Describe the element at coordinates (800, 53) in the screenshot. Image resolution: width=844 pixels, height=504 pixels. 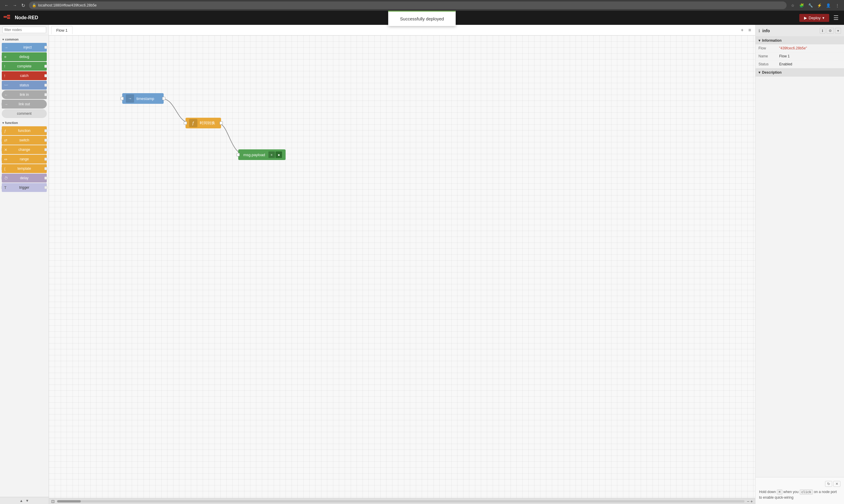
I see `information-section: ▾ Information Flow "439fcec6.28b5e" Name…` at that location.